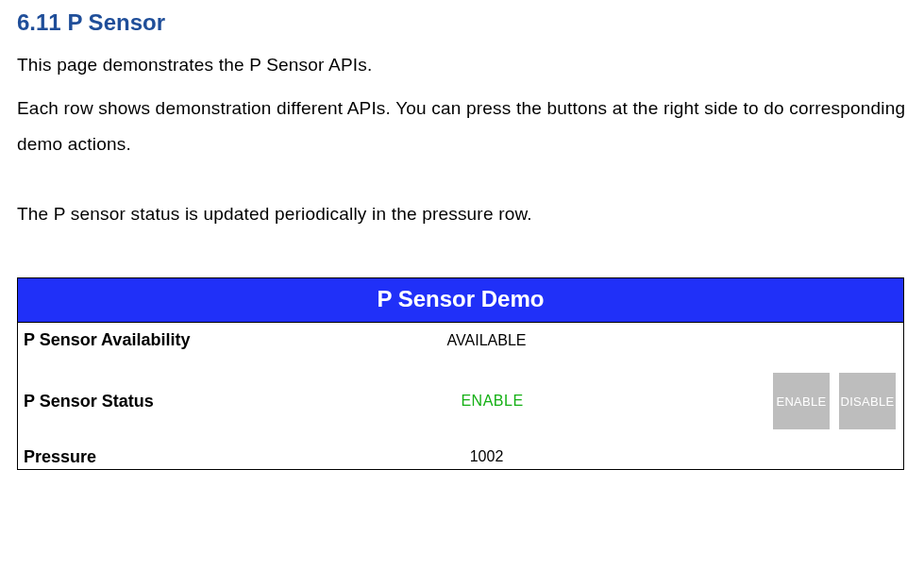 Image resolution: width=924 pixels, height=587 pixels. Describe the element at coordinates (115, 340) in the screenshot. I see `row-availability-label: P Sensor Availability` at that location.